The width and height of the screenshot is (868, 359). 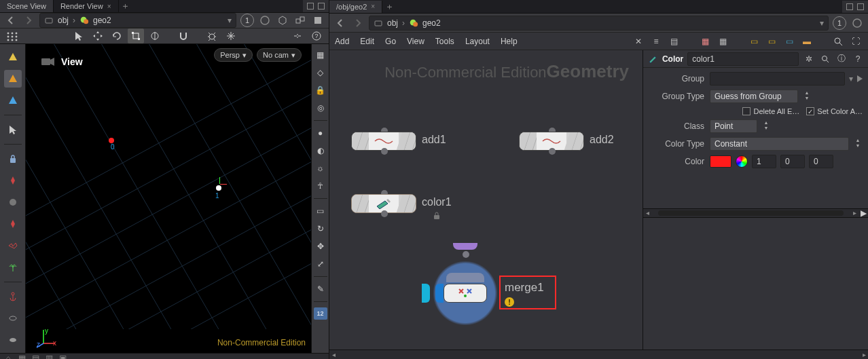 I want to click on play-icon, so click(x=860, y=79).